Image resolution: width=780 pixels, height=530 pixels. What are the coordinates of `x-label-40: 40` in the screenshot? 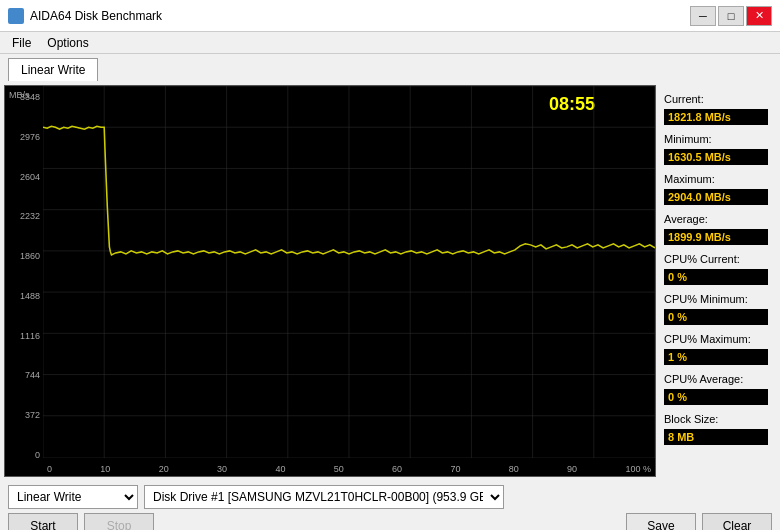 It's located at (280, 469).